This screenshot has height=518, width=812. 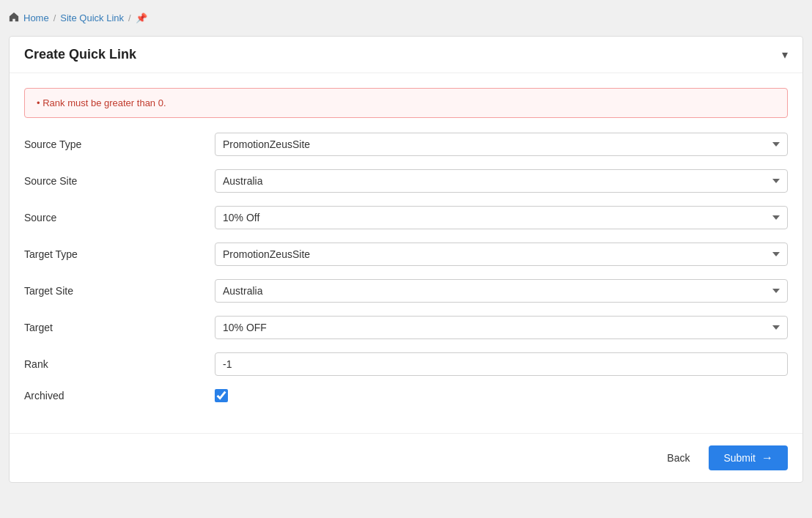 What do you see at coordinates (501, 328) in the screenshot?
I see `target-select: 10% OFF` at bounding box center [501, 328].